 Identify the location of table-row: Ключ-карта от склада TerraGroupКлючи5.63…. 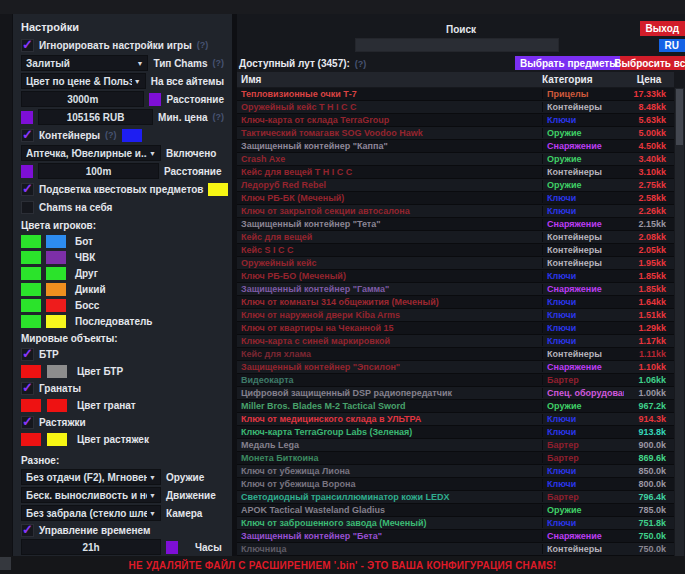
(456, 120).